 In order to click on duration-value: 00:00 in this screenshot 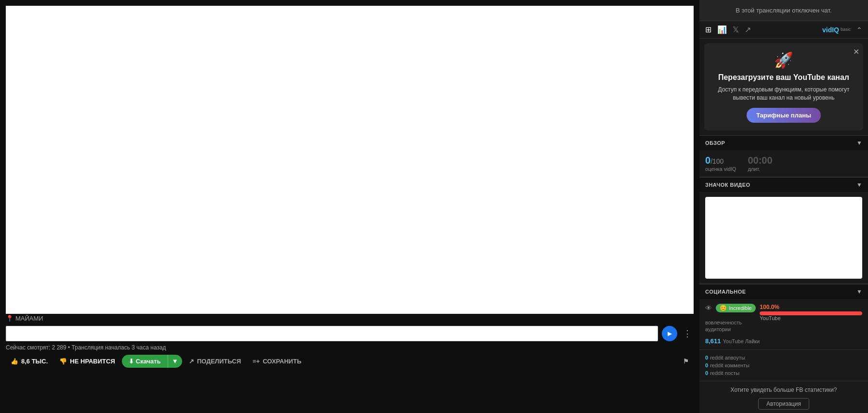, I will do `click(760, 161)`.